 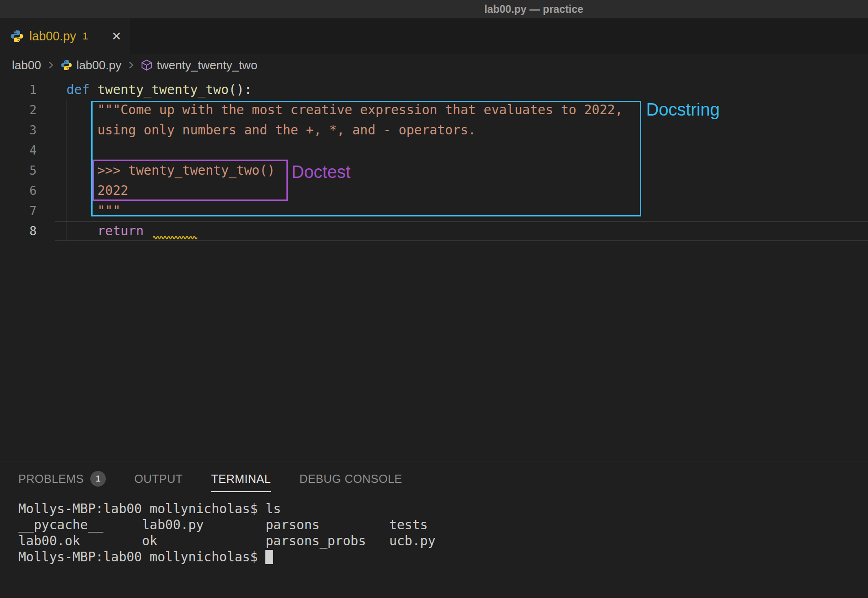 I want to click on tab-output-label: OUTPUT, so click(x=159, y=479).